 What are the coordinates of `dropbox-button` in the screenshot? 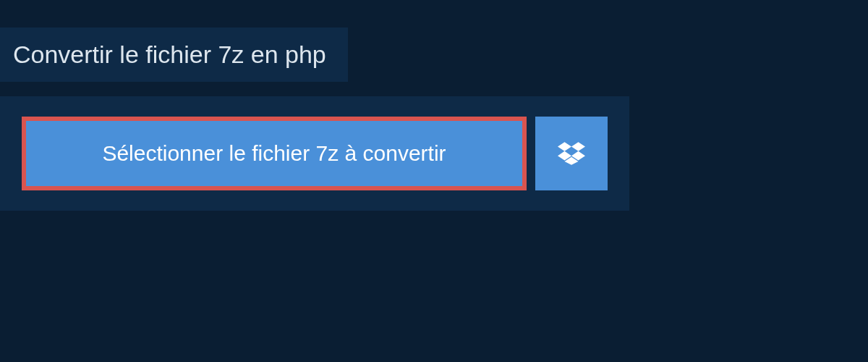 It's located at (571, 153).